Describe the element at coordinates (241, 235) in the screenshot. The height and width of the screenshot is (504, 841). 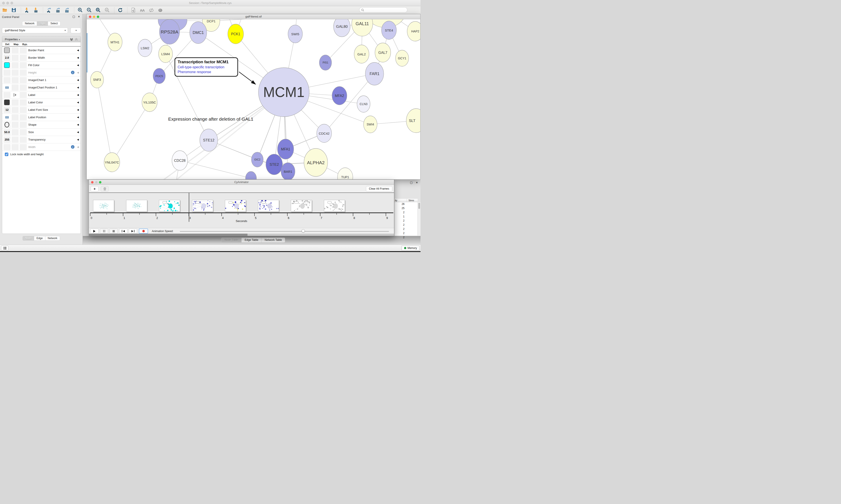
I see `timeline-scrollbar` at that location.